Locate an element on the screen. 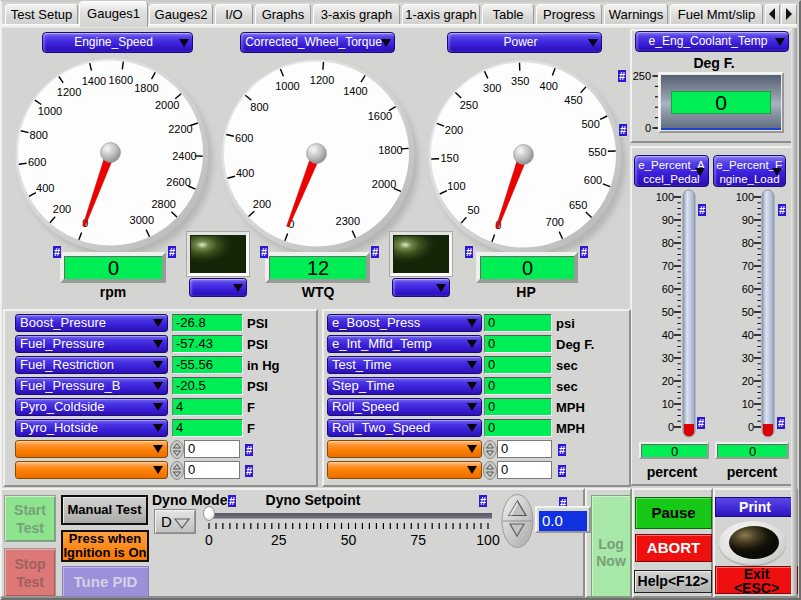 The width and height of the screenshot is (801, 600). svg-text: 550 is located at coordinates (597, 151).